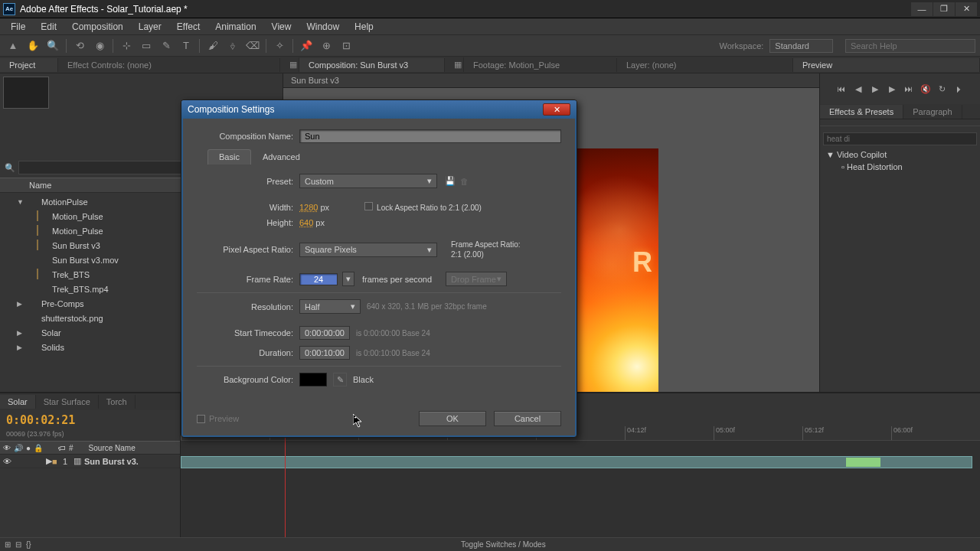 Image resolution: width=980 pixels, height=551 pixels. Describe the element at coordinates (323, 27) in the screenshot. I see `menu-window: Window` at that location.